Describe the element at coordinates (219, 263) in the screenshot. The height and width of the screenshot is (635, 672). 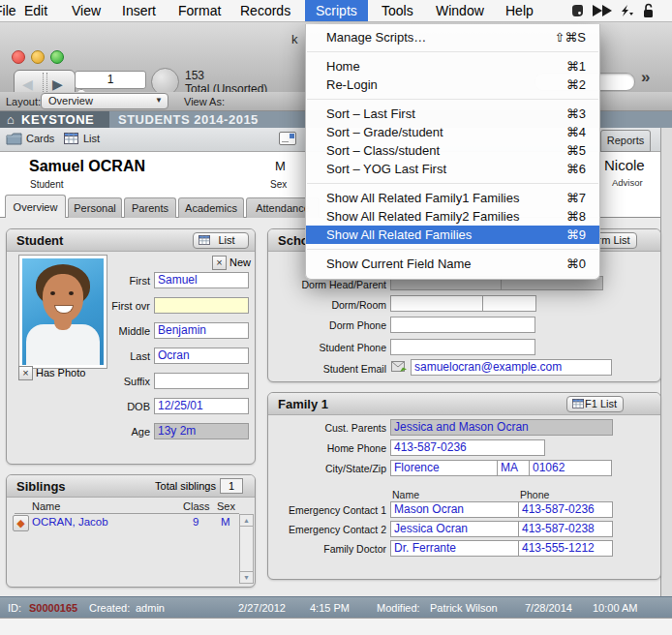
I see `new-checkbox: ×` at that location.